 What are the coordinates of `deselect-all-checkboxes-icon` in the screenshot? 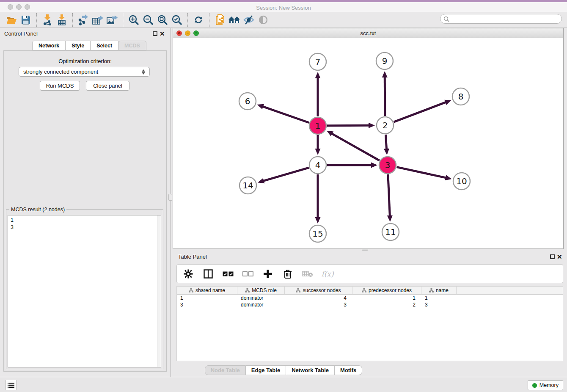 It's located at (248, 274).